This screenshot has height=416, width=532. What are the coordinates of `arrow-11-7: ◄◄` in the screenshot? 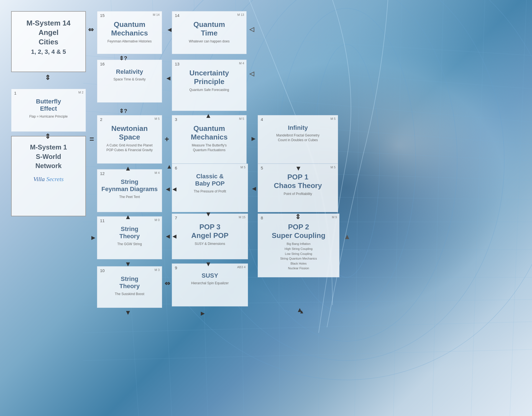 It's located at (171, 236).